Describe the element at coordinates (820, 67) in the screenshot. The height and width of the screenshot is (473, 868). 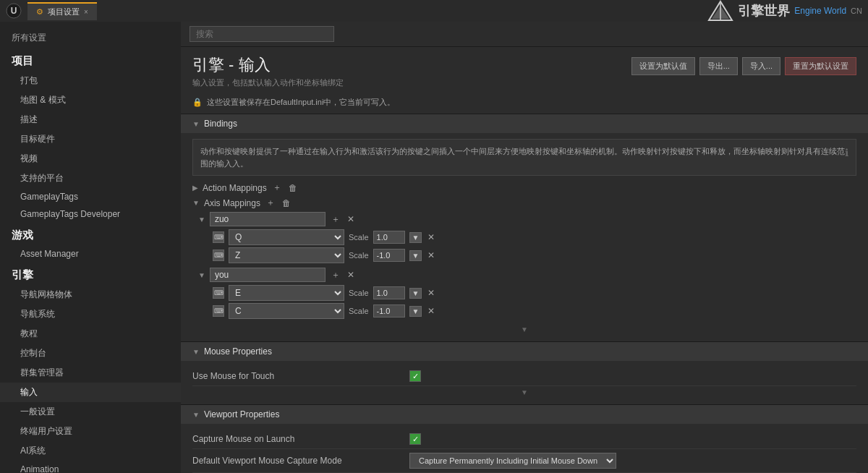
I see `reset-button: 重置为默认设置` at that location.